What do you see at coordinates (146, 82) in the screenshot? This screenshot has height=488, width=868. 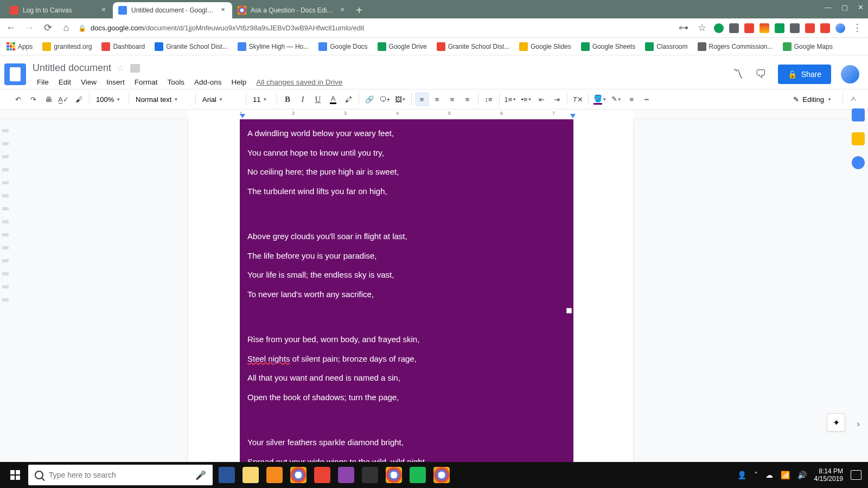 I see `menu-format: Format` at bounding box center [146, 82].